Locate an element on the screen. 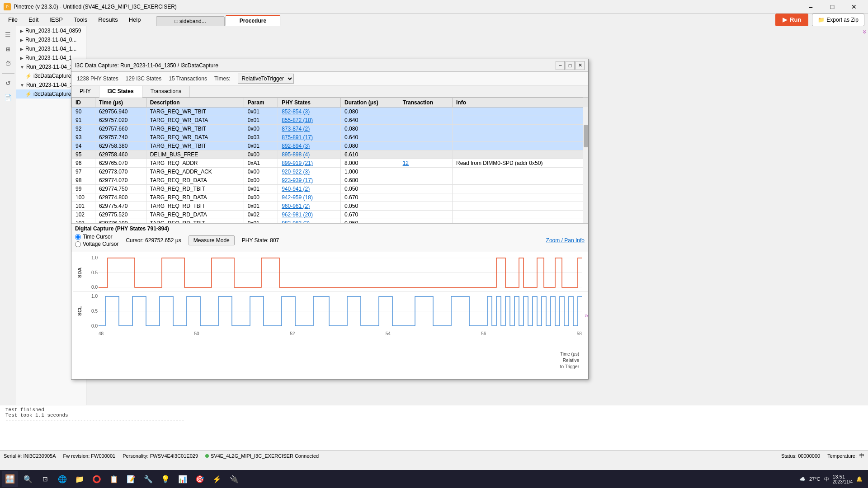 Image resolution: width=868 pixels, height=488 pixels. menu-edit: Edit is located at coordinates (33, 20).